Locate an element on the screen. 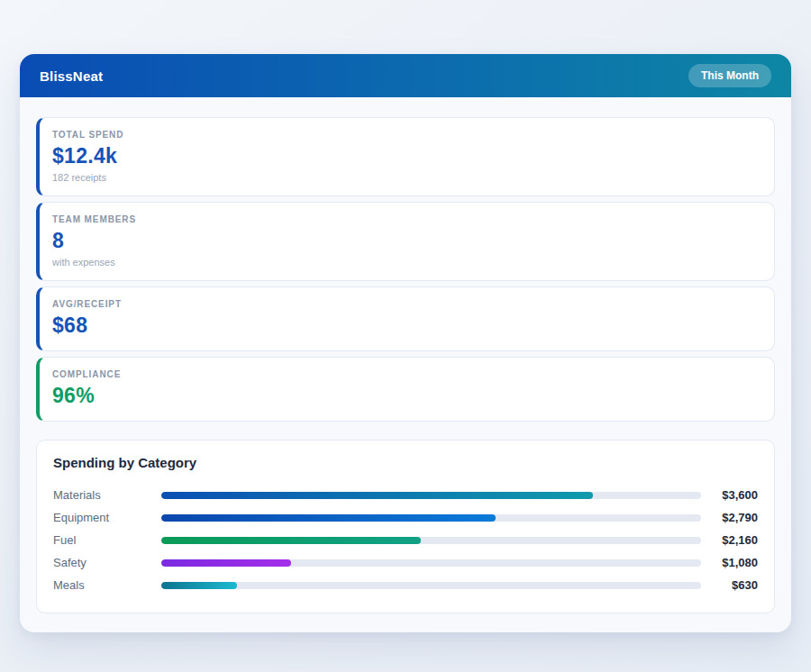 The height and width of the screenshot is (672, 811). chart-row-label: Meals is located at coordinates (107, 586).